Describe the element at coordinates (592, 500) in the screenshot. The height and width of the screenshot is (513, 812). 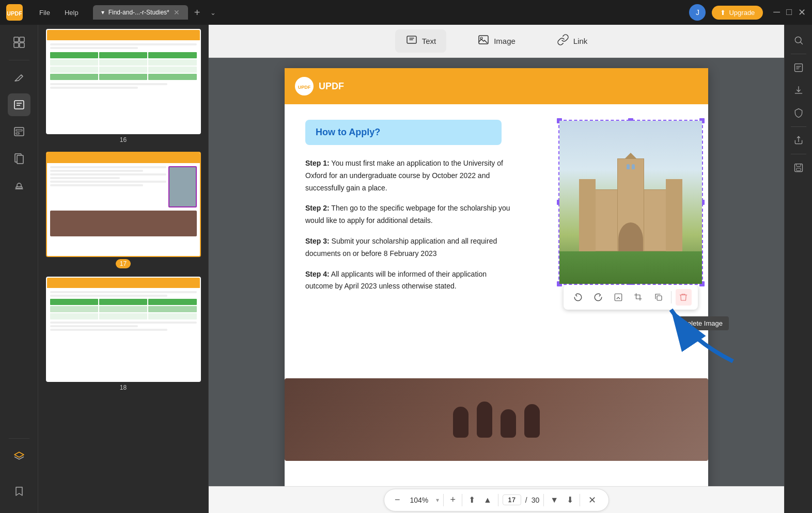
I see `bottom-close-button: ✕` at that location.